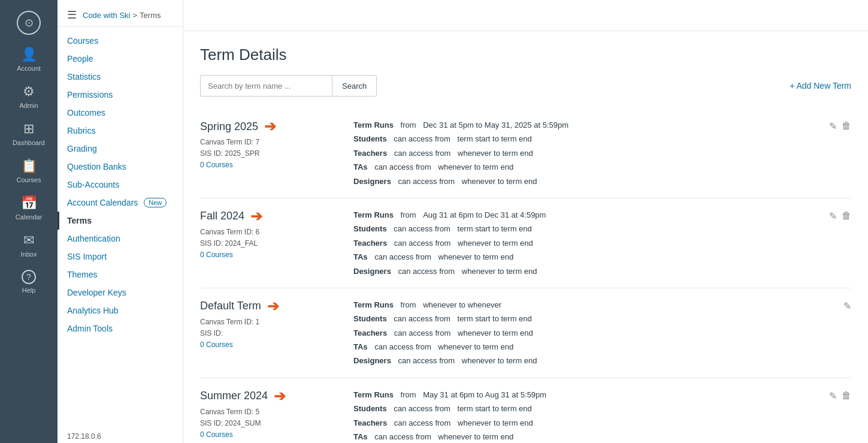  What do you see at coordinates (120, 203) in the screenshot?
I see `sidebar-item-account-calendars: Account Calendars New` at bounding box center [120, 203].